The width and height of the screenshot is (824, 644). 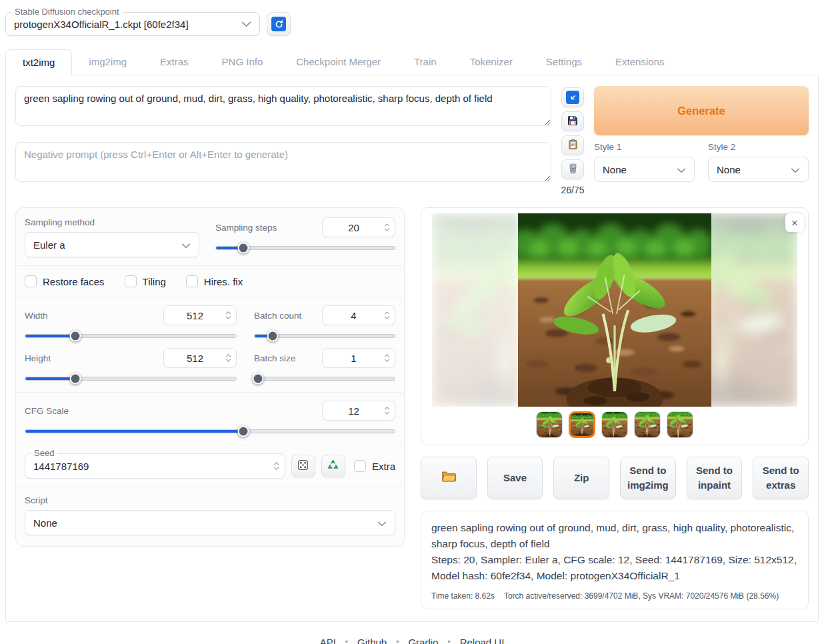 What do you see at coordinates (112, 245) in the screenshot?
I see `sampling-method-dropdown: Euler a` at bounding box center [112, 245].